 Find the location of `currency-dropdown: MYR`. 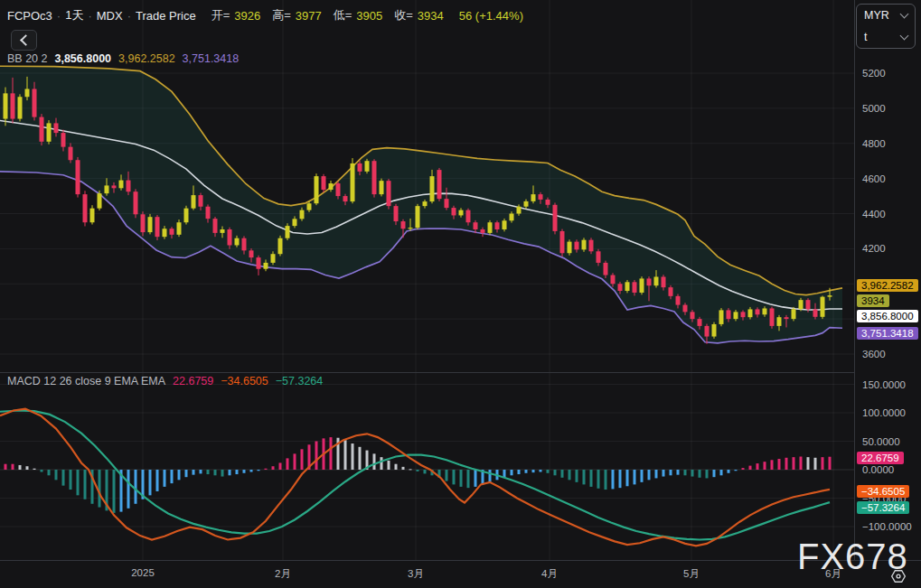

currency-dropdown: MYR is located at coordinates (886, 15).